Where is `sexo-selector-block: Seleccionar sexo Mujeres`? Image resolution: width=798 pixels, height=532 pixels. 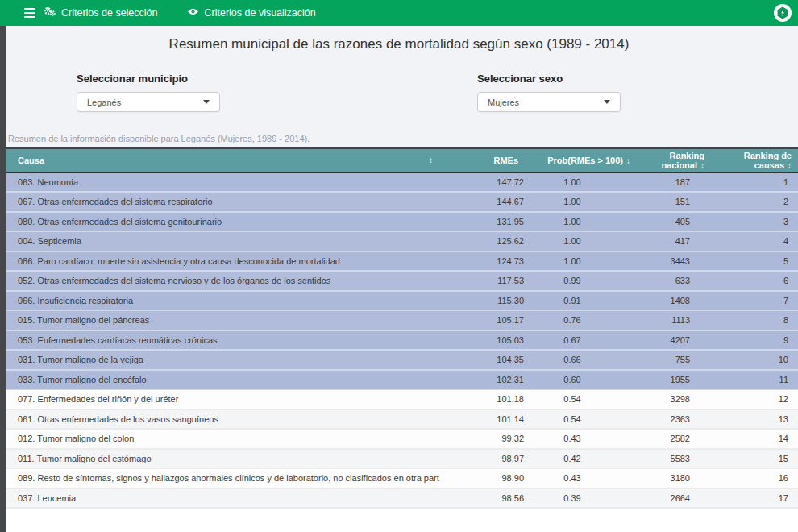 sexo-selector-block: Seleccionar sexo Mujeres is located at coordinates (598, 92).